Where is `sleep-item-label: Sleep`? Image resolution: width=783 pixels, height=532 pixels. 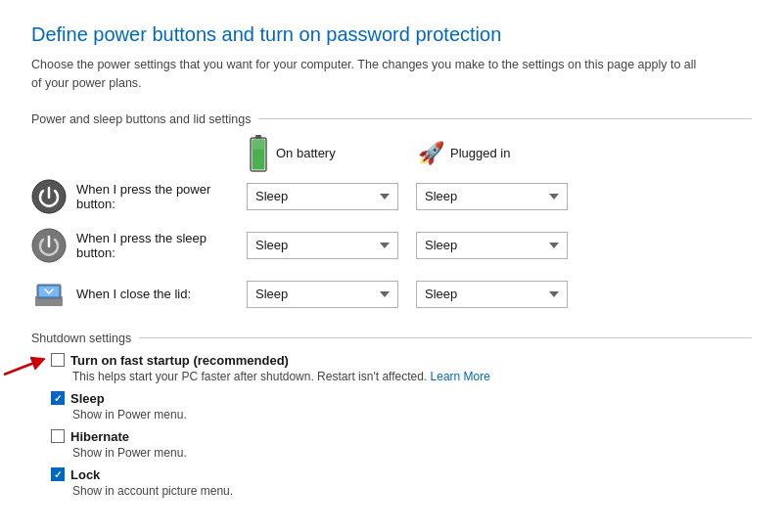
sleep-item-label: Sleep is located at coordinates (88, 399).